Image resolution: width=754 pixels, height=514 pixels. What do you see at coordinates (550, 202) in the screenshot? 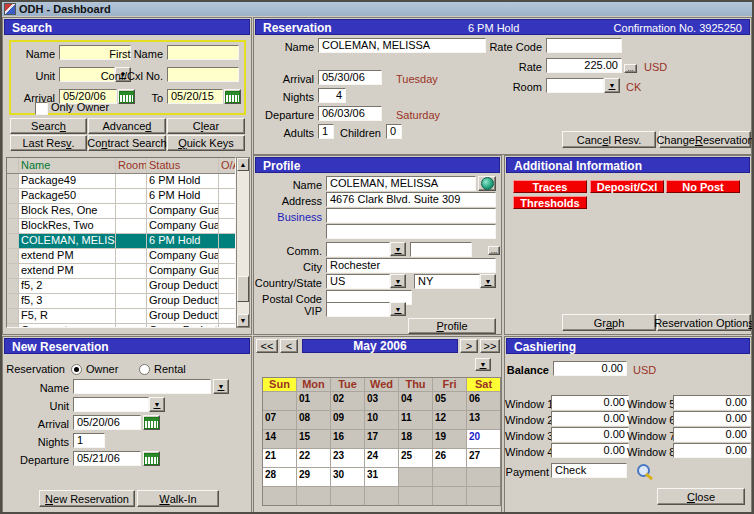
I see `thresholds-lamp: Thresholds` at bounding box center [550, 202].